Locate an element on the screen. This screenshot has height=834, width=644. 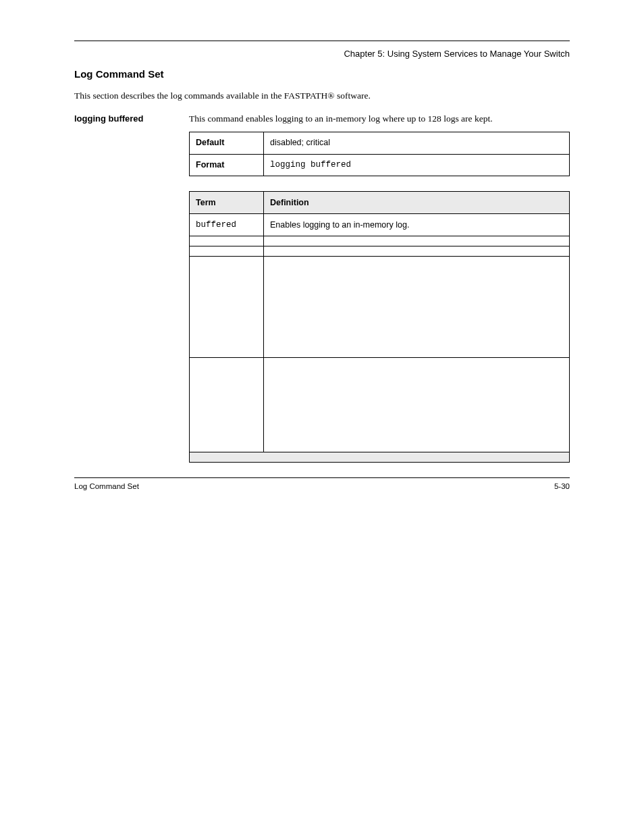
section-intro: This section describes the log commands … is located at coordinates (322, 96).